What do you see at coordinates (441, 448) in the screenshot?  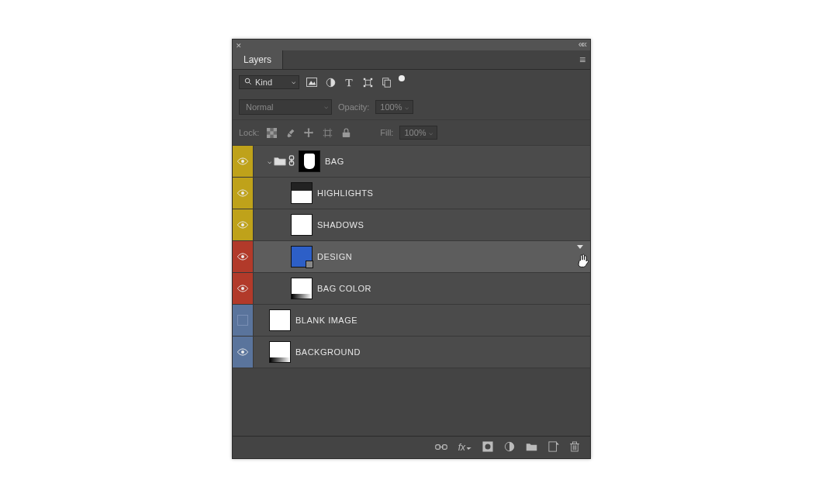 I see `link-layers-icon` at bounding box center [441, 448].